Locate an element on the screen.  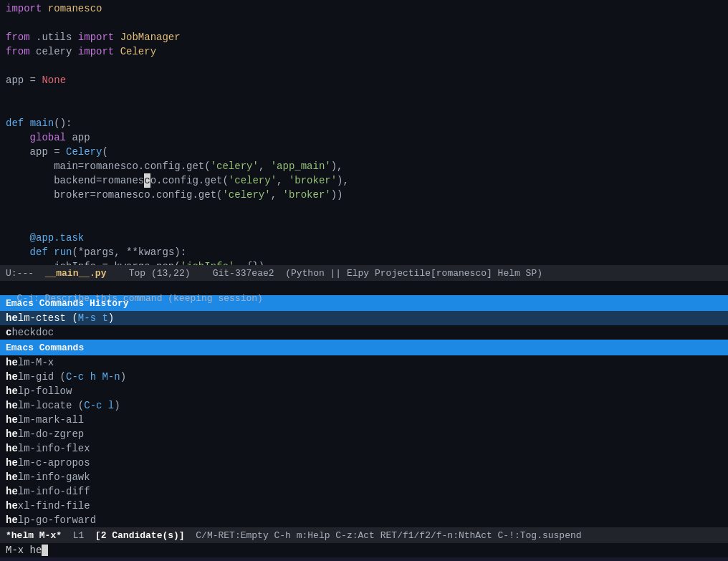
bottom-keys: C/M-RET:Empty C-h m:Help C-z:Act RET/f1/… is located at coordinates (388, 536).